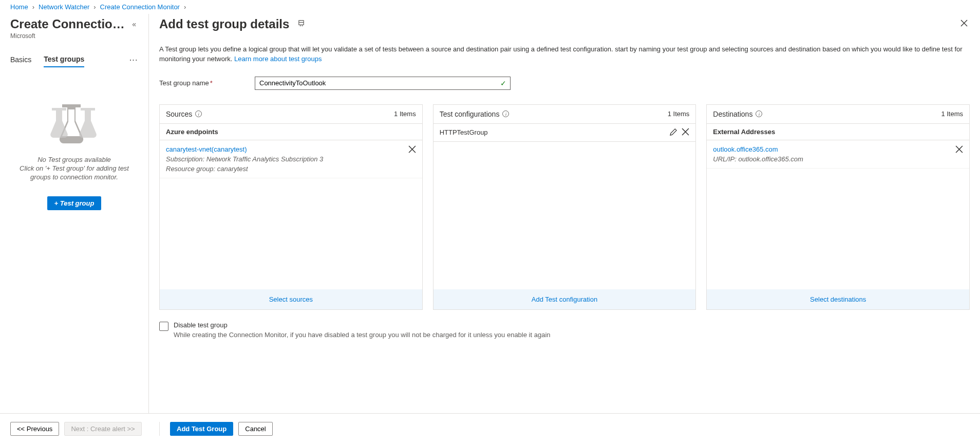 The image size is (980, 444). I want to click on tabs: Basics Test groups ···, so click(74, 60).